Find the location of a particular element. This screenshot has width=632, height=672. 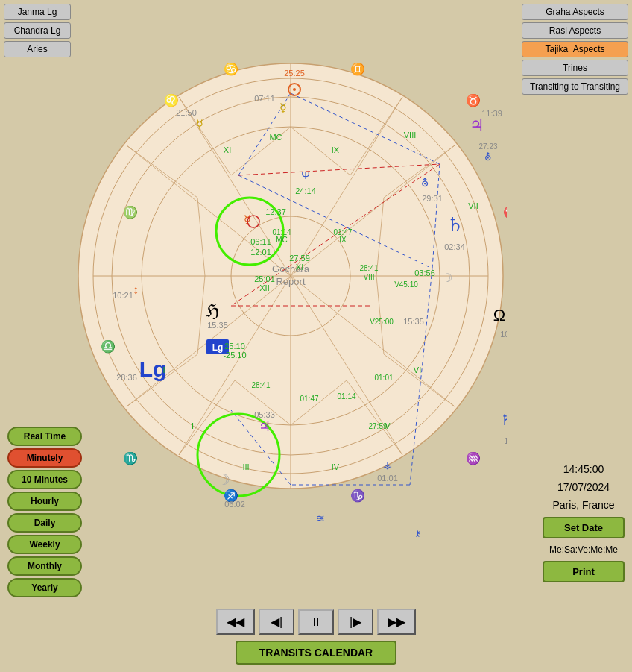

weekly-btn: Weekly is located at coordinates (45, 544).